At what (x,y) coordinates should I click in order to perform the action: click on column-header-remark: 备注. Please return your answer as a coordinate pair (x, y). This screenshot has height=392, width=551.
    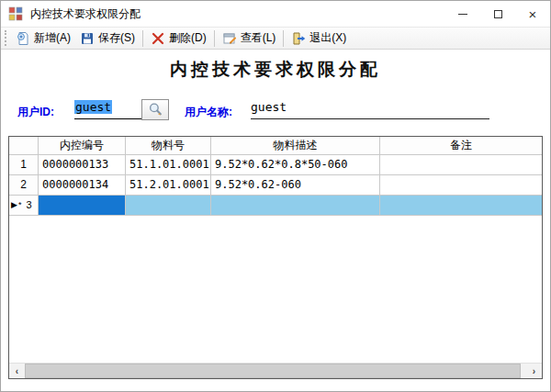
    Looking at the image, I should click on (461, 146).